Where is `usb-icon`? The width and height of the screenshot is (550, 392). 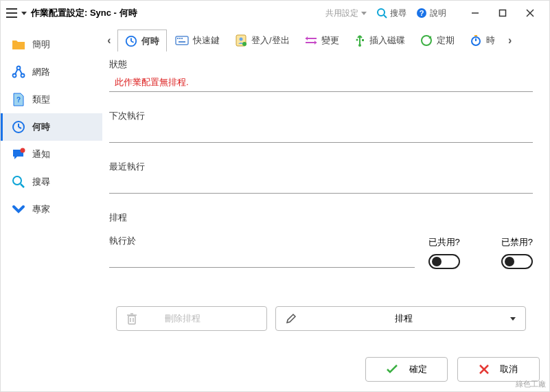
usb-icon is located at coordinates (360, 41).